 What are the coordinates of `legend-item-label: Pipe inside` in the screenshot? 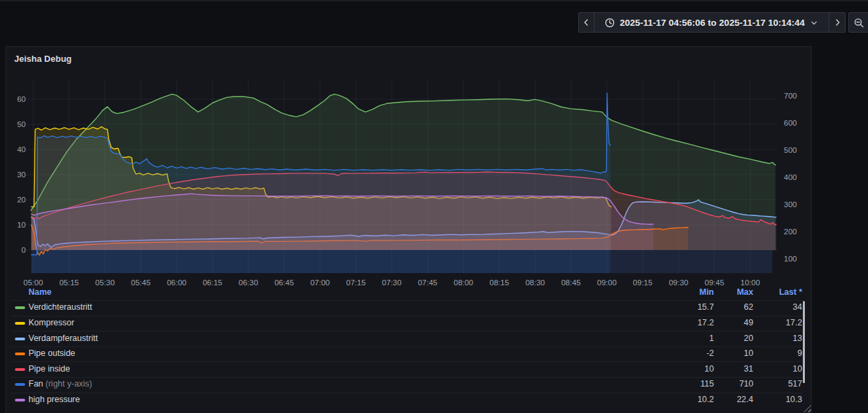 It's located at (49, 370).